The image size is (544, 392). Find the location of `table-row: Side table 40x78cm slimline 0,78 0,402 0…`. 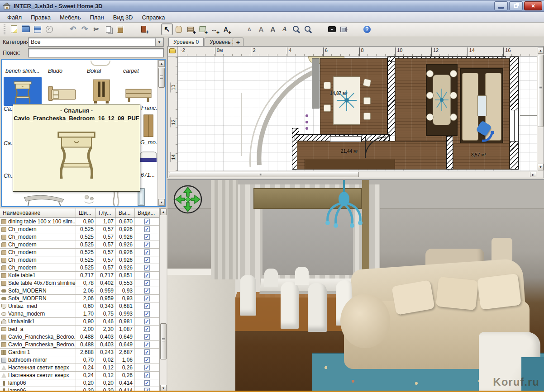

table-row: Side table 40x78cm slimline 0,78 0,402 0… is located at coordinates (80, 283).